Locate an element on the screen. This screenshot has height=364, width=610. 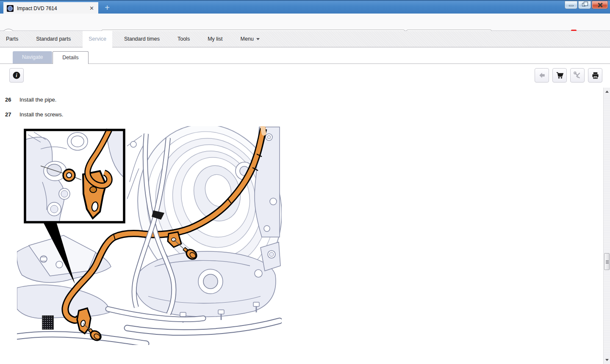
minimize-icon is located at coordinates (571, 6).